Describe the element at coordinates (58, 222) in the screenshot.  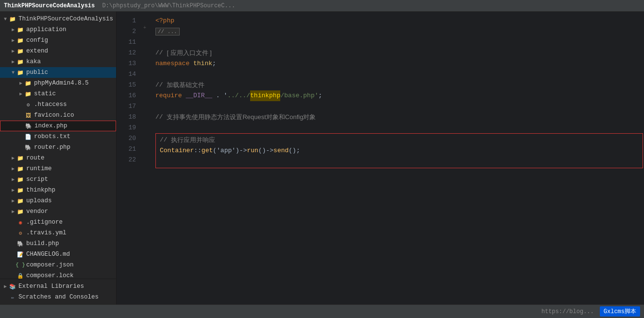
I see `tree-item-gitignore: ◉.gitignore` at that location.